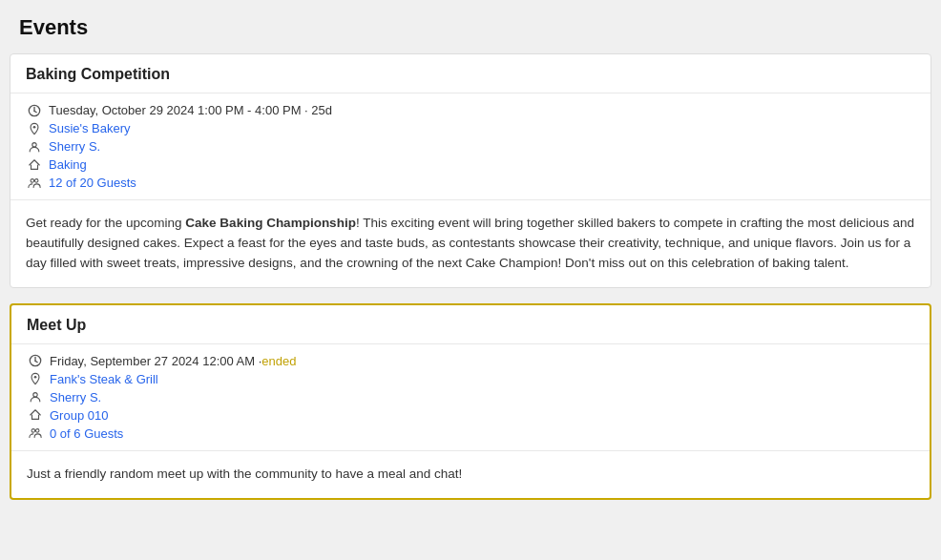  What do you see at coordinates (86, 433) in the screenshot?
I see `meta-guests-link: 0 of 6 Guests` at bounding box center [86, 433].